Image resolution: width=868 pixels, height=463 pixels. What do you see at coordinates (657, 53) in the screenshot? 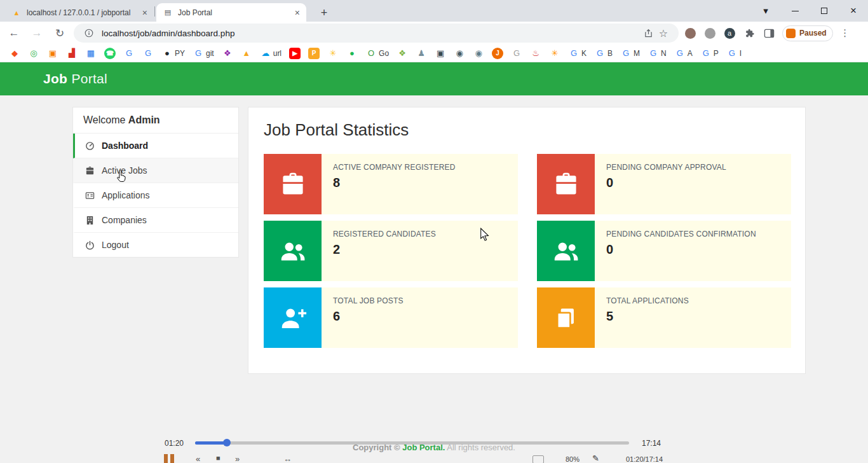
I see `bookmark-item: GN` at bounding box center [657, 53].